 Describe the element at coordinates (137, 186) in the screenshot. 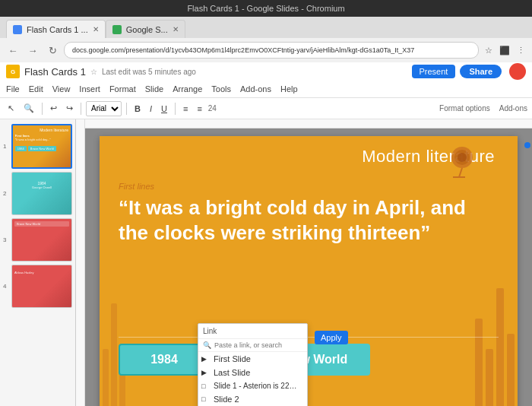

I see `slide-first-lines: First lines` at that location.